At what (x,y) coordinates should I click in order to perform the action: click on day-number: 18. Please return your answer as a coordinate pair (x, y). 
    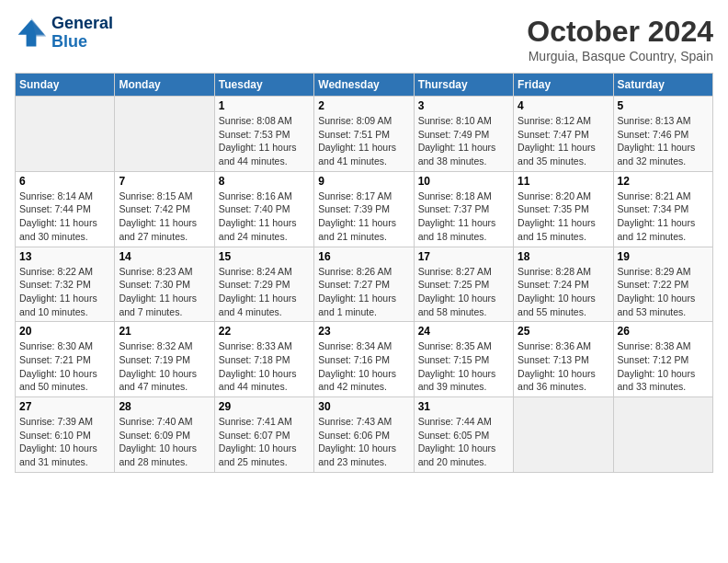
    Looking at the image, I should click on (563, 257).